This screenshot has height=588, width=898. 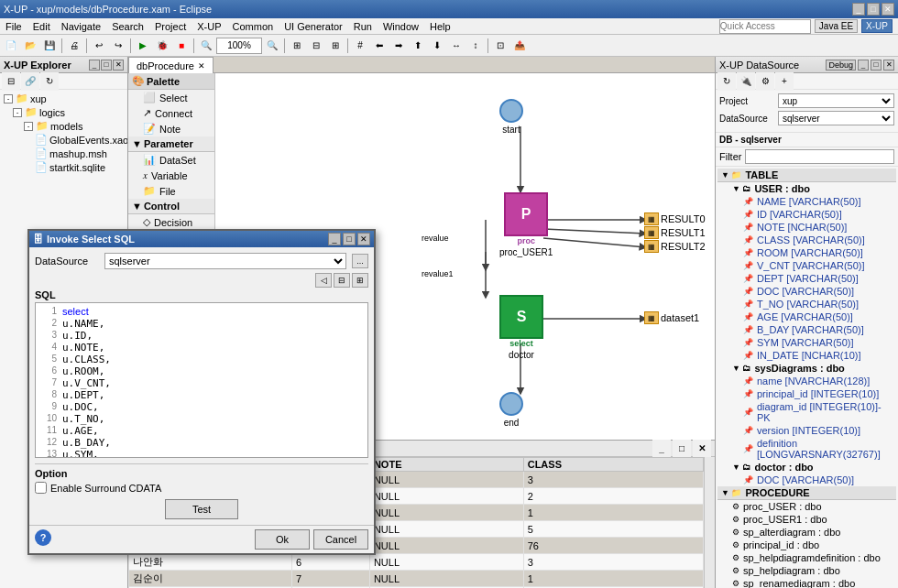 I want to click on fit-button: ⊡, so click(x=500, y=46).